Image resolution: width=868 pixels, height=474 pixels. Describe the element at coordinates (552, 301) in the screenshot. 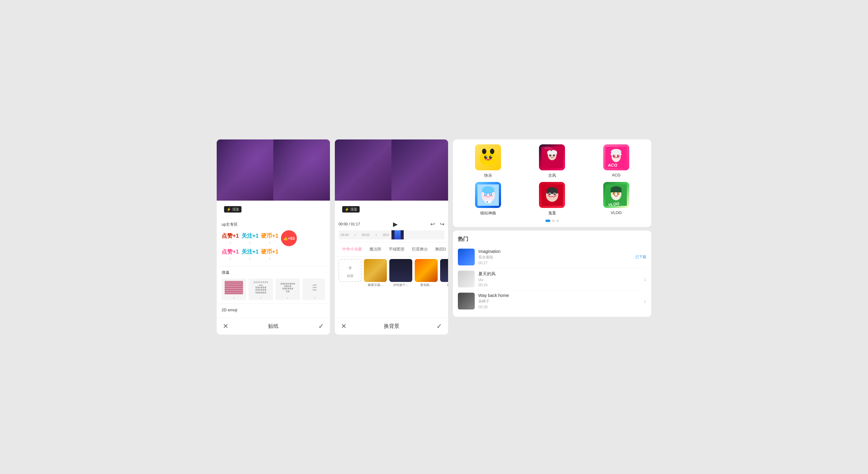

I see `song-item-wayback: Way back home 岚崎子 00:28 ↓` at that location.